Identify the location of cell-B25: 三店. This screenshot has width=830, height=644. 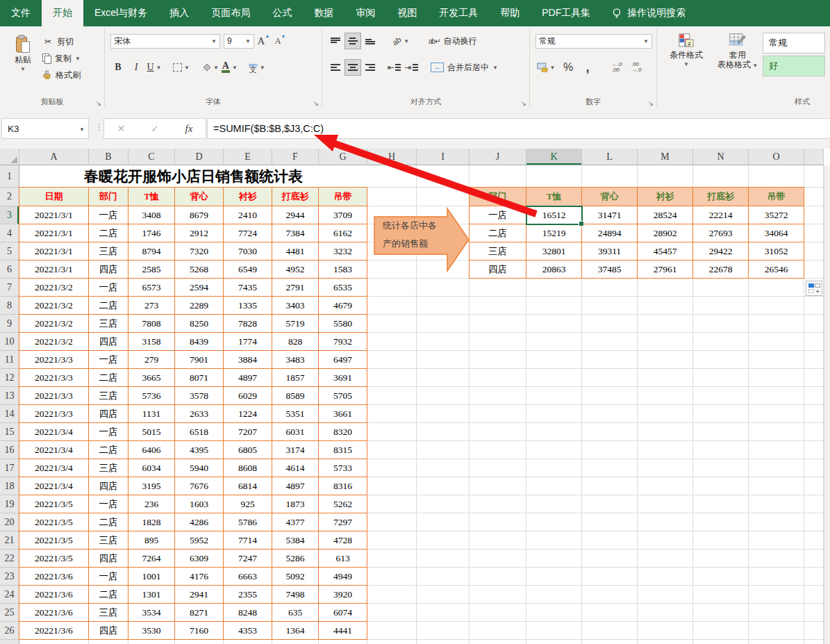
(108, 613).